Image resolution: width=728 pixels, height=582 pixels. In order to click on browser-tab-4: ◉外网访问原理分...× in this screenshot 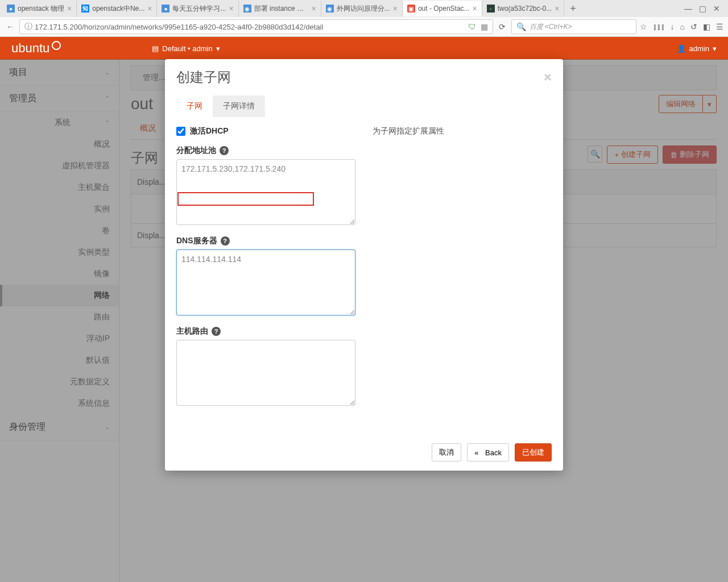, I will do `click(362, 9)`.